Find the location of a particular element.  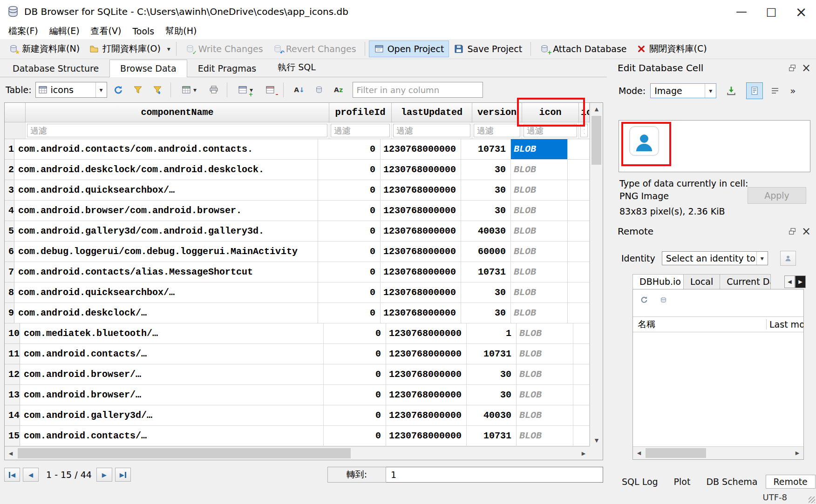

menu-file: 檔案(F) is located at coordinates (23, 31).